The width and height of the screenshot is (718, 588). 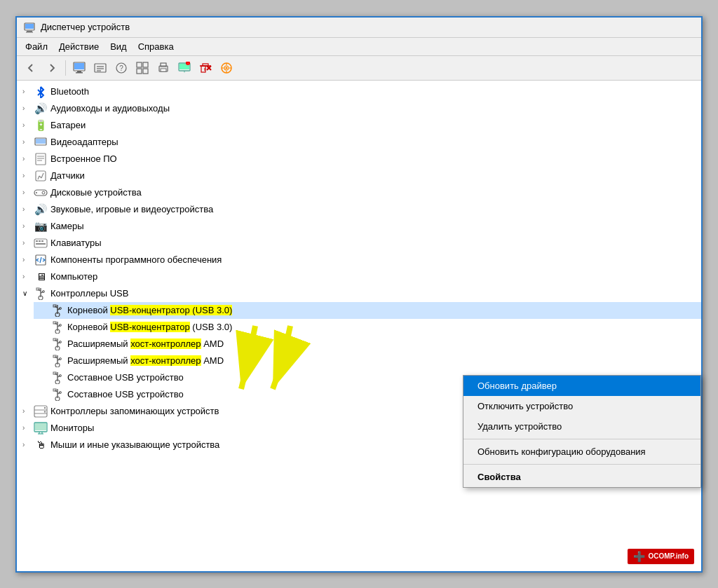 What do you see at coordinates (359, 176) in the screenshot?
I see `tree-item-sensors: › Датчики` at bounding box center [359, 176].